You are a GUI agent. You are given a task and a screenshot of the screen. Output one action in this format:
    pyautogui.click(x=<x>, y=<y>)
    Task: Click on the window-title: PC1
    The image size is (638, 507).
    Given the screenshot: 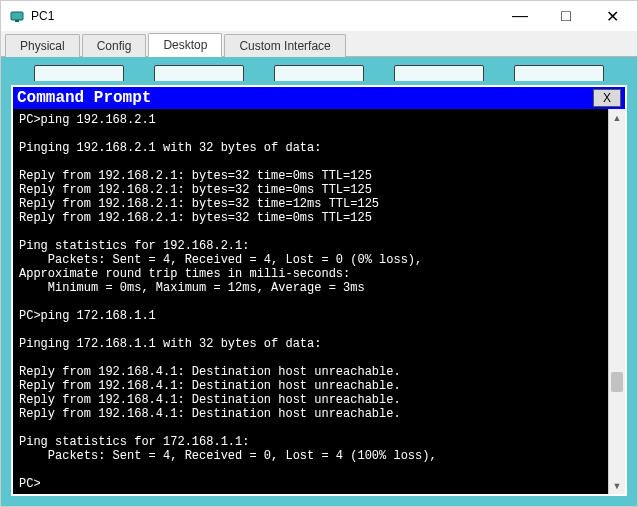 What is the action you would take?
    pyautogui.click(x=264, y=16)
    